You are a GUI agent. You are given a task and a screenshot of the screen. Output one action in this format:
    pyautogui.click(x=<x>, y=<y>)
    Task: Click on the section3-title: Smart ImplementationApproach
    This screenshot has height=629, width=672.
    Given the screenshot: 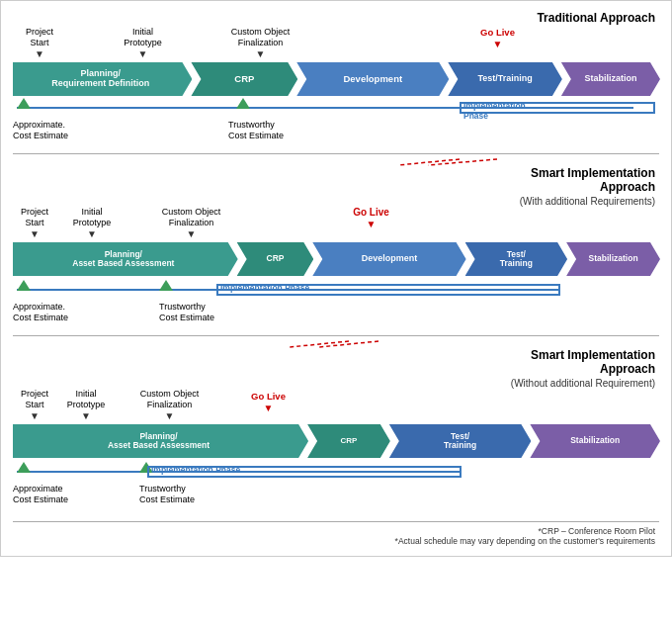 What is the action you would take?
    pyautogui.click(x=582, y=362)
    